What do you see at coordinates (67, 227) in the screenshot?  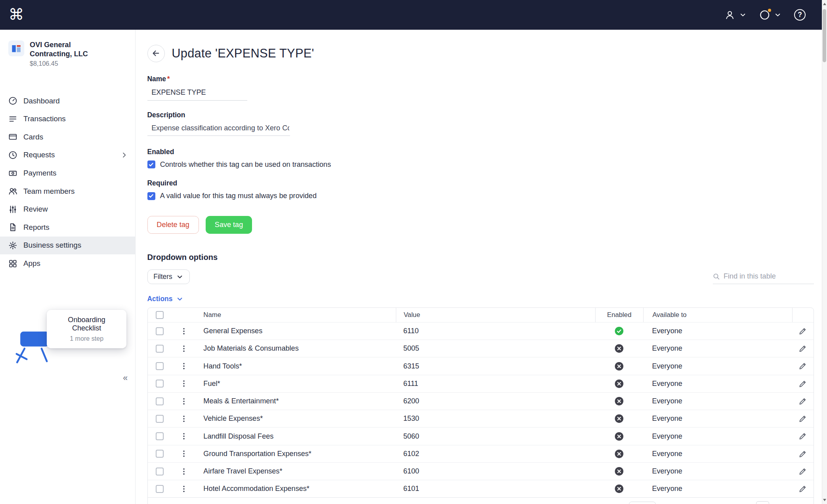 I see `sidebar-item-reports: Reports` at bounding box center [67, 227].